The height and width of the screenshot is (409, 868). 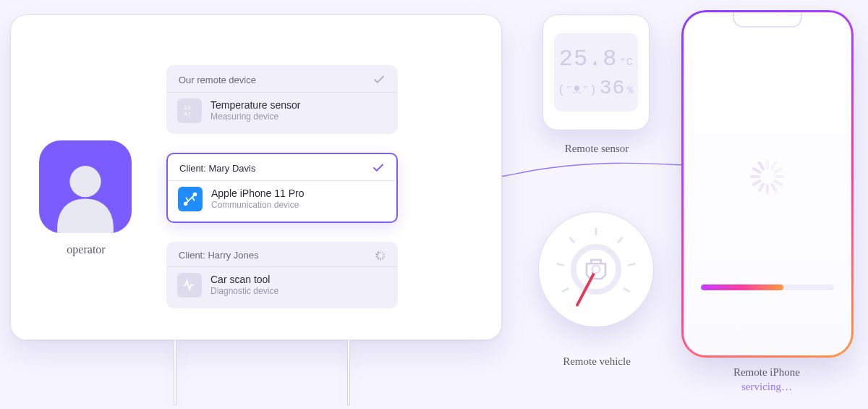 I want to click on card-title: Car scan tool, so click(x=244, y=280).